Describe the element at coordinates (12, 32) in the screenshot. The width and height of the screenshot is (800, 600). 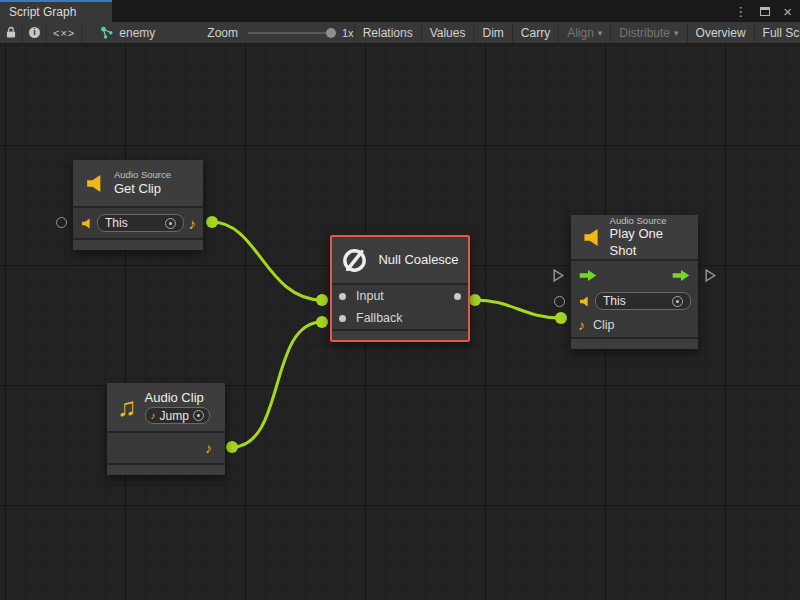
I see `lock-button` at that location.